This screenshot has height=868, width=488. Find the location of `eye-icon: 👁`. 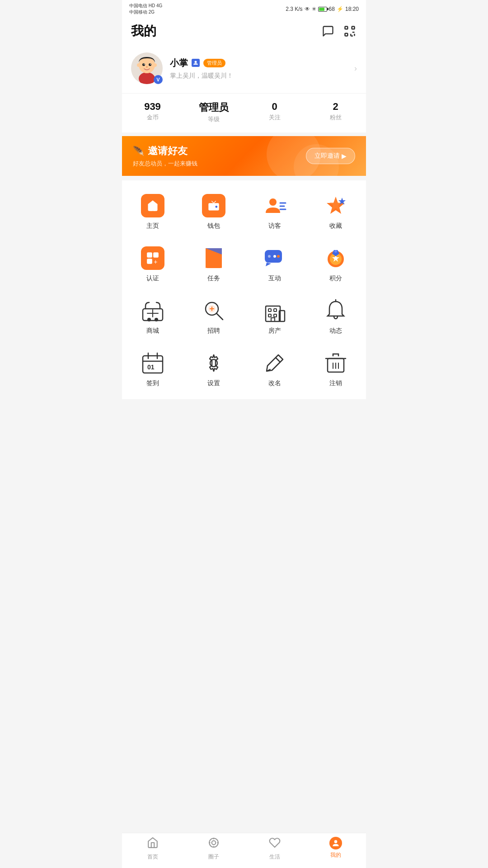

eye-icon: 👁 is located at coordinates (307, 9).